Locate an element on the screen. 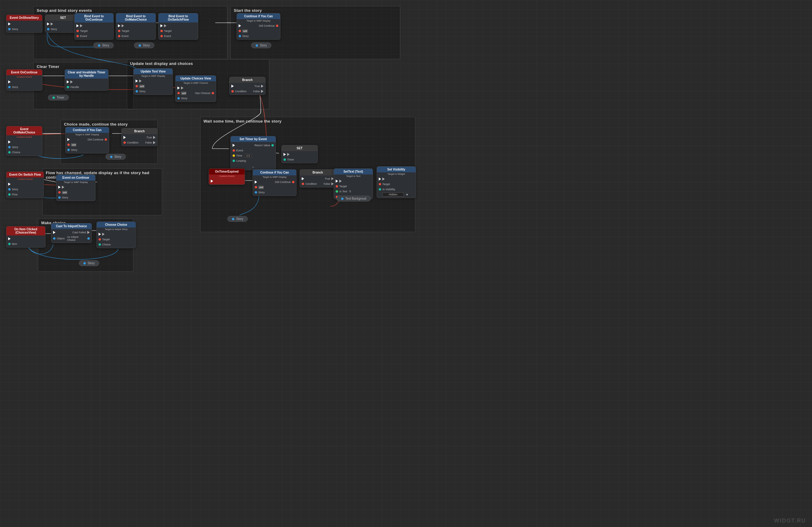 This screenshot has height=527, width=812. cond-label-branch-ch: Condition is located at coordinates (241, 91).